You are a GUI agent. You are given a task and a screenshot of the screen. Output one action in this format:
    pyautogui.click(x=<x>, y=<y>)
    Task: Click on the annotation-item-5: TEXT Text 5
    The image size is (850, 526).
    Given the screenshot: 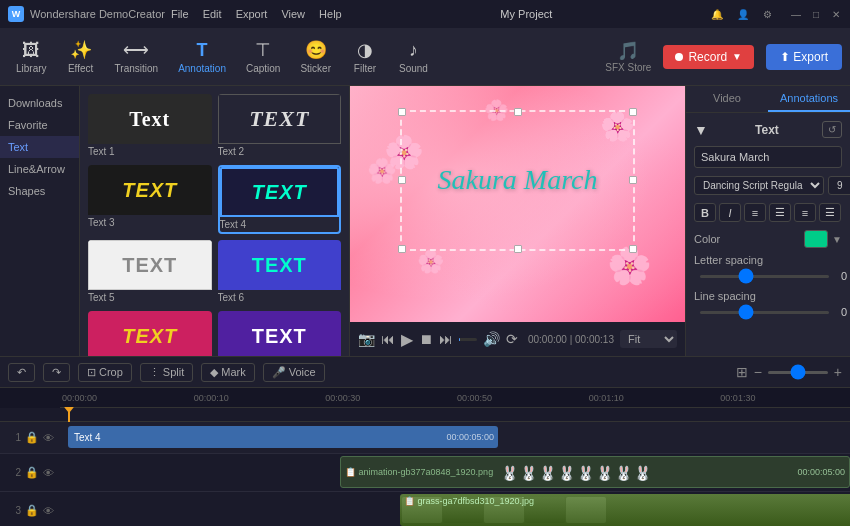 What is the action you would take?
    pyautogui.click(x=150, y=272)
    